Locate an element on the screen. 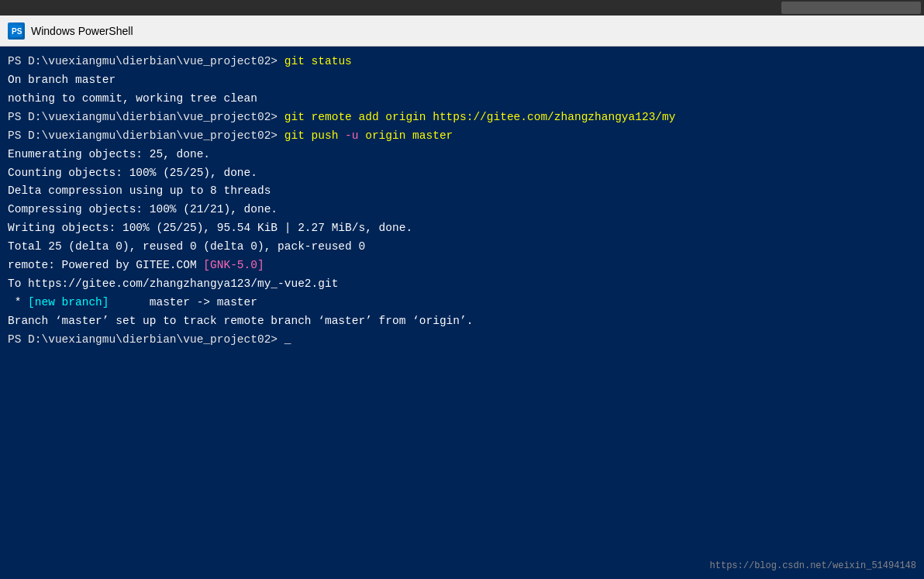  terminal-line-1: PS D:\vuexiangmu\dierbian\vue_project02>… is located at coordinates (462, 62).